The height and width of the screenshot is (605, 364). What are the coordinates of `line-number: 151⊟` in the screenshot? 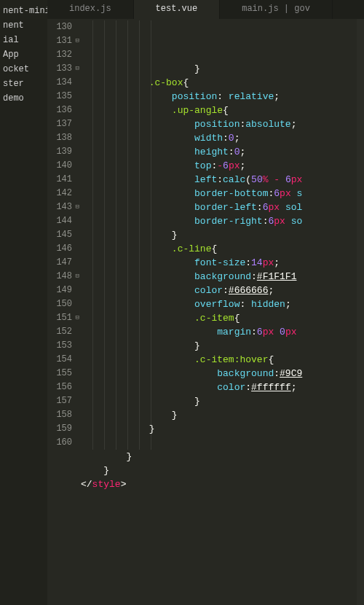 It's located at (60, 318).